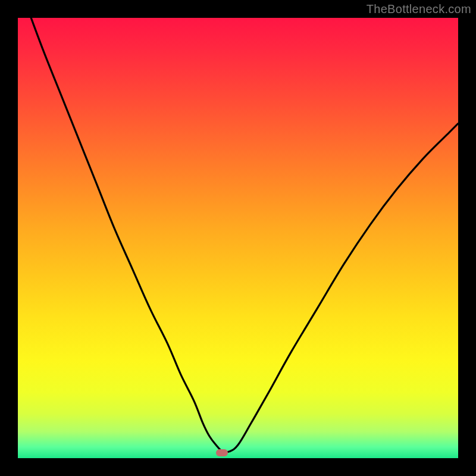 The image size is (476, 476). What do you see at coordinates (419, 10) in the screenshot?
I see `watermark-label: TheBottleneck.com` at bounding box center [419, 10].